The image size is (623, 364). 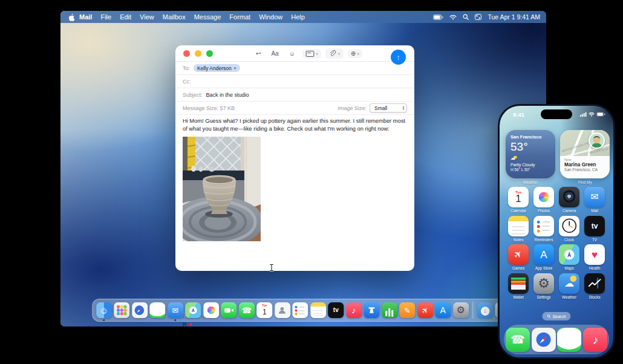 I want to click on image-size-select: Small ▲▼, so click(x=388, y=108).